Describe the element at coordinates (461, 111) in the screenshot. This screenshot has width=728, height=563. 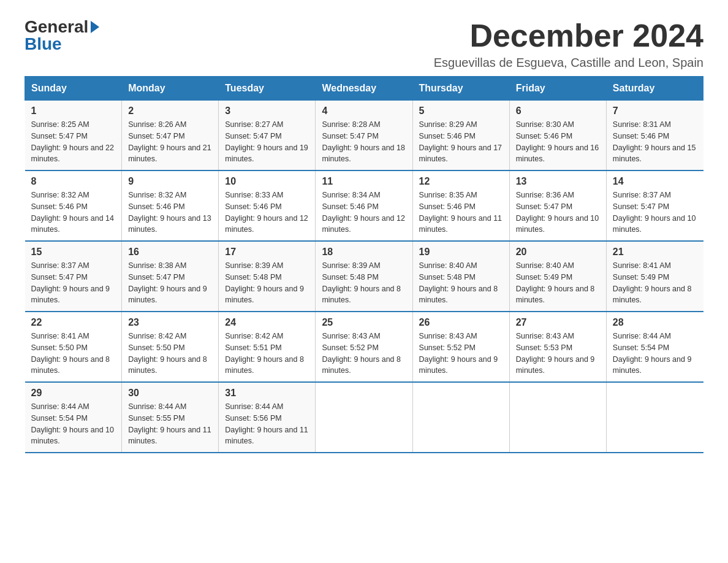
I see `day-number: 5` at that location.